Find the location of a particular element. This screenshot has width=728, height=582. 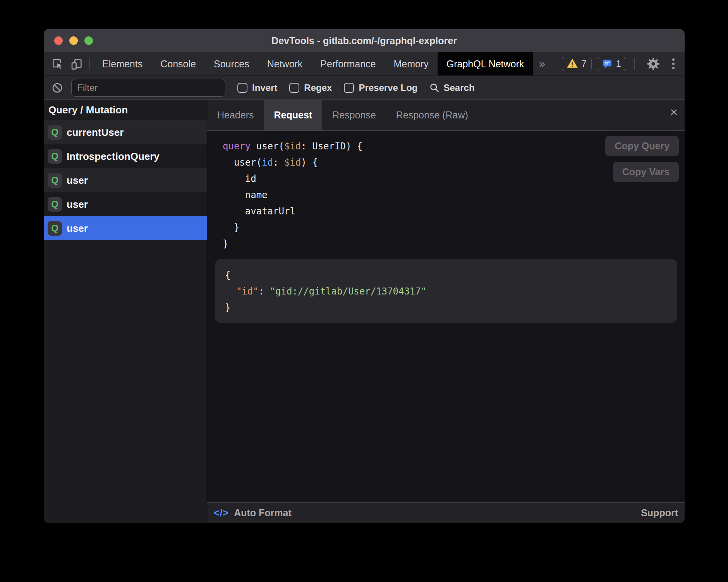

list-item-introspectionQuery: Q IntrospectionQuery is located at coordinates (125, 156).